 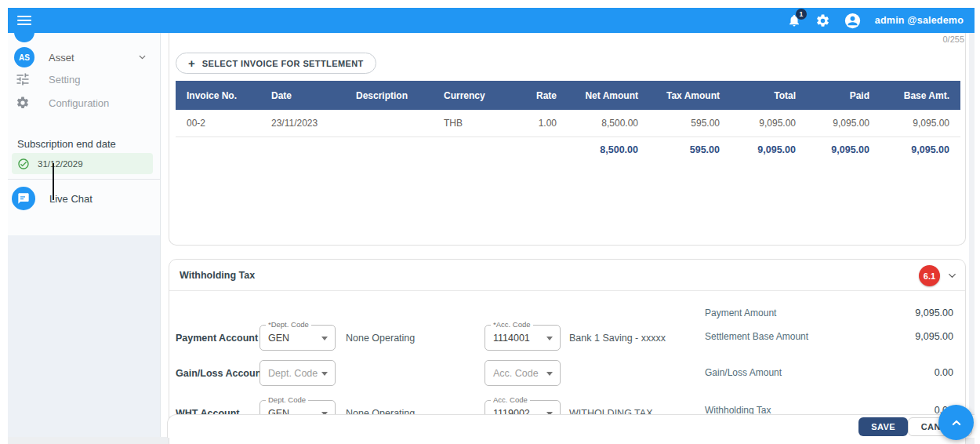 What do you see at coordinates (380, 338) in the screenshot?
I see `dept-code-description: None Operating` at bounding box center [380, 338].